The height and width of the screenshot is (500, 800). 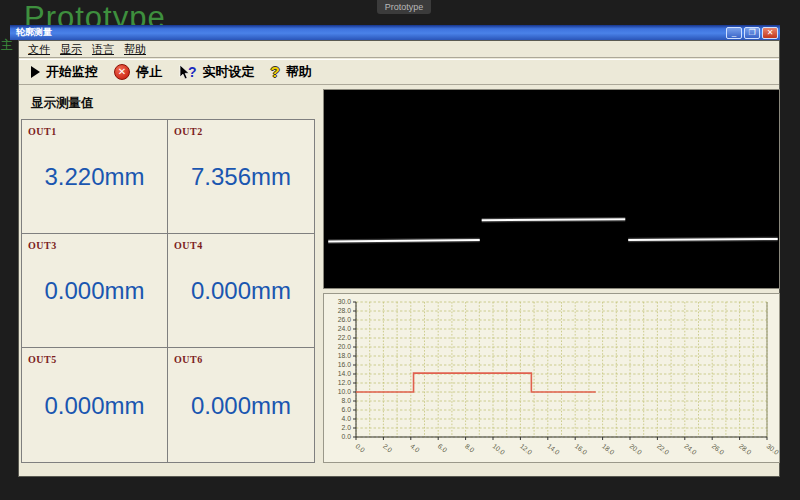 What do you see at coordinates (241, 177) in the screenshot?
I see `out-cell-out2: OUT27.356mm` at bounding box center [241, 177].